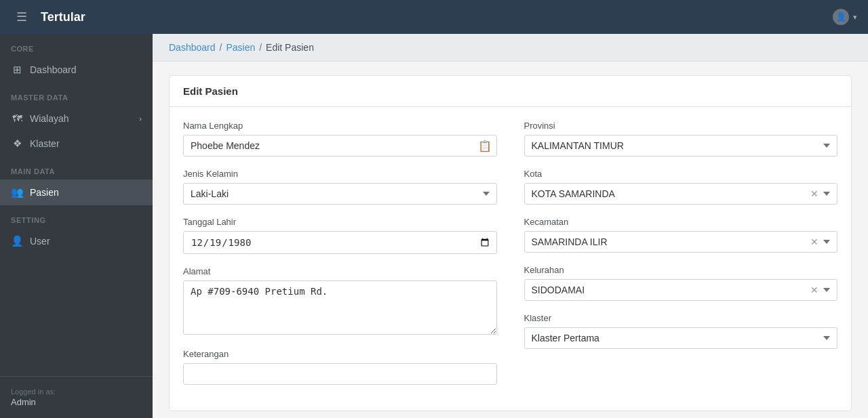 The width and height of the screenshot is (868, 418). What do you see at coordinates (76, 118) in the screenshot?
I see `sidebar-item-wialayah: 🗺 Wialayah ›` at bounding box center [76, 118].